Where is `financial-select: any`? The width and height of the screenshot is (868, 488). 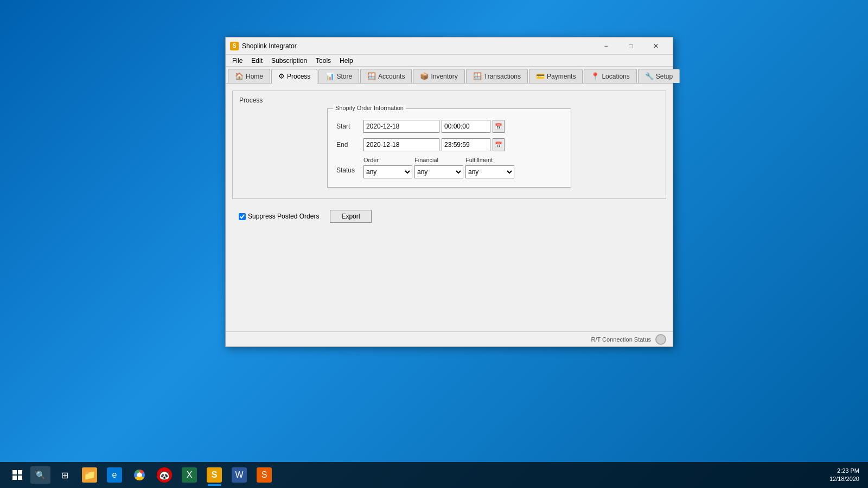
financial-select: any is located at coordinates (439, 172).